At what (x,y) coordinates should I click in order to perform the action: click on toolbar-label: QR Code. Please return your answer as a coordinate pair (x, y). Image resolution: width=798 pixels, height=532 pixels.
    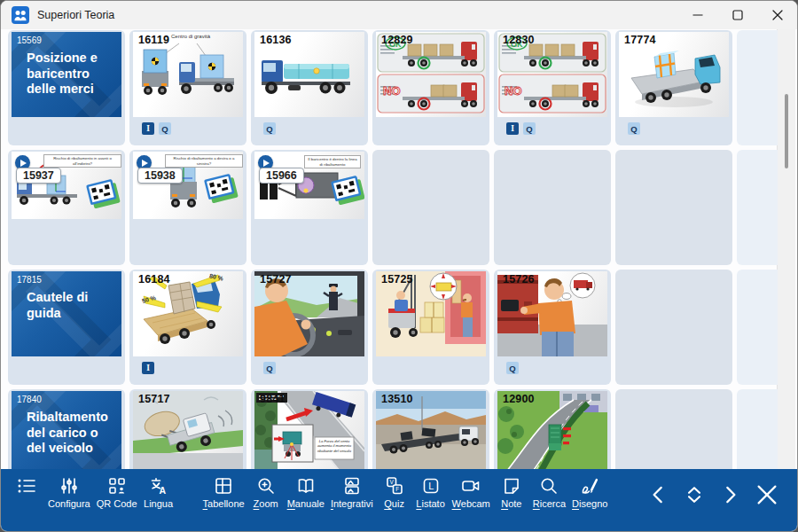
    Looking at the image, I should click on (117, 504).